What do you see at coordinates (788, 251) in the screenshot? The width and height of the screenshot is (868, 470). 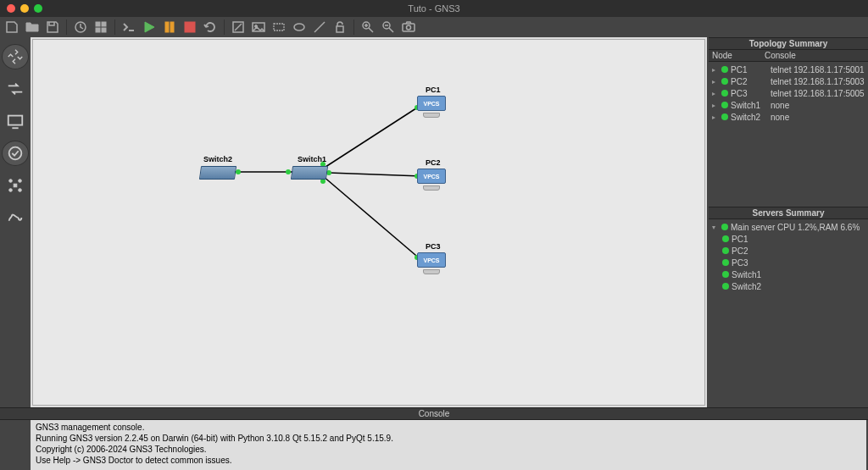 I see `server-row: PC2` at bounding box center [788, 251].